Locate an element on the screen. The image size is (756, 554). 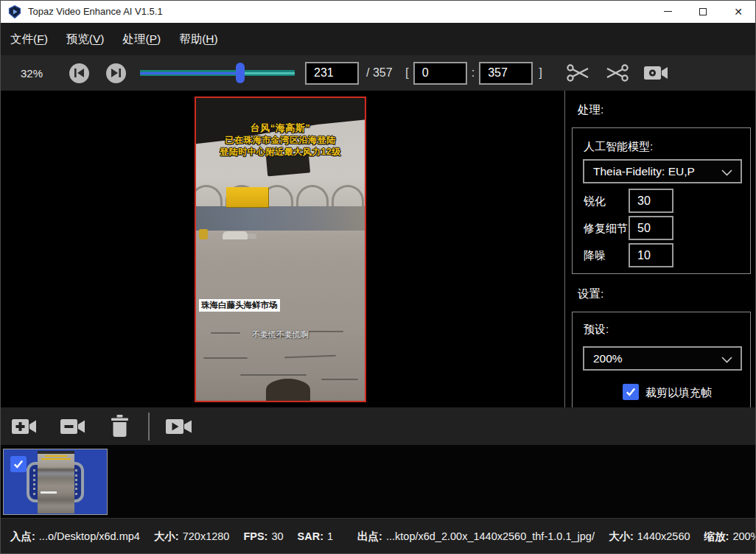
processing-group: 人工智能模型: Theia-Fidelity: EU,P 锐化 30 修复细节 … is located at coordinates (662, 200).